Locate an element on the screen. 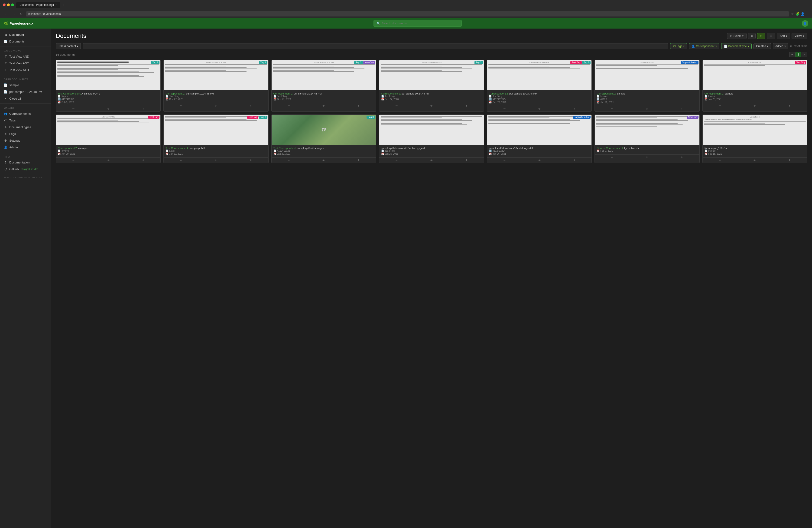  suggest-link: Suggest an idea is located at coordinates (30, 169).